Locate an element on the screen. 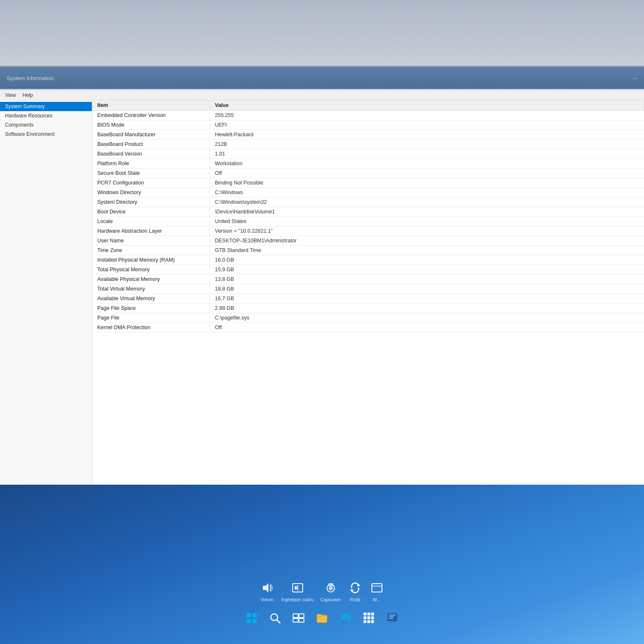 The height and width of the screenshot is (644, 644). table-cell-value: 2,88 GB is located at coordinates (427, 309).